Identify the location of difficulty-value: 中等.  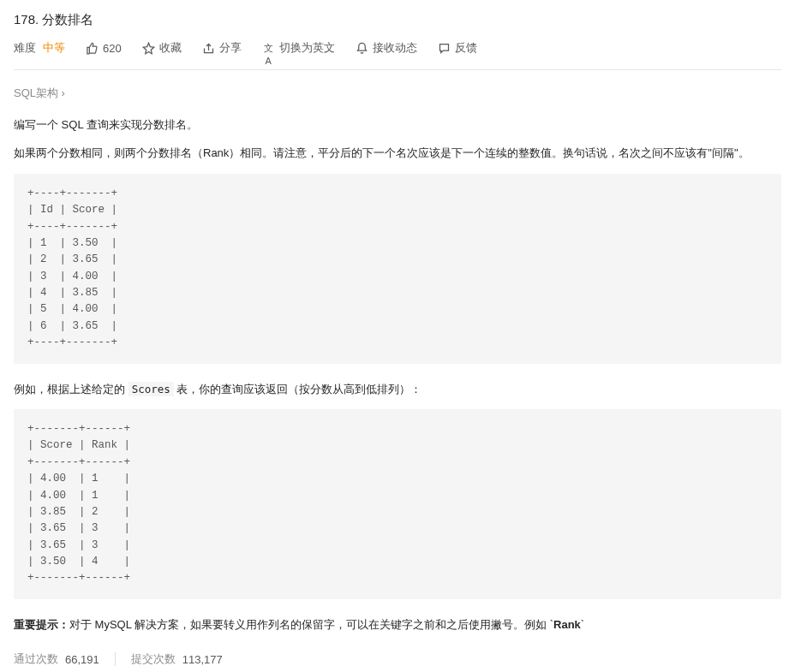
(54, 48).